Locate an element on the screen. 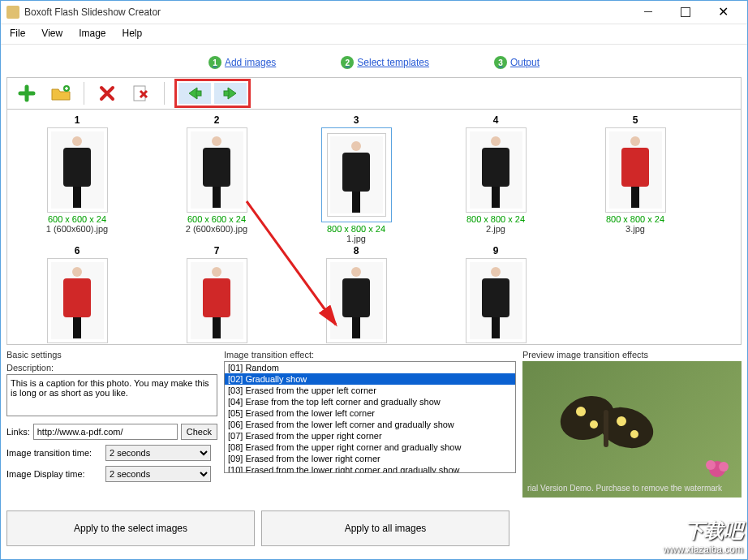 The image size is (748, 560). thumbnail-cell: 2 600 x 600 x 24 2 (600x600).jpg is located at coordinates (217, 179).